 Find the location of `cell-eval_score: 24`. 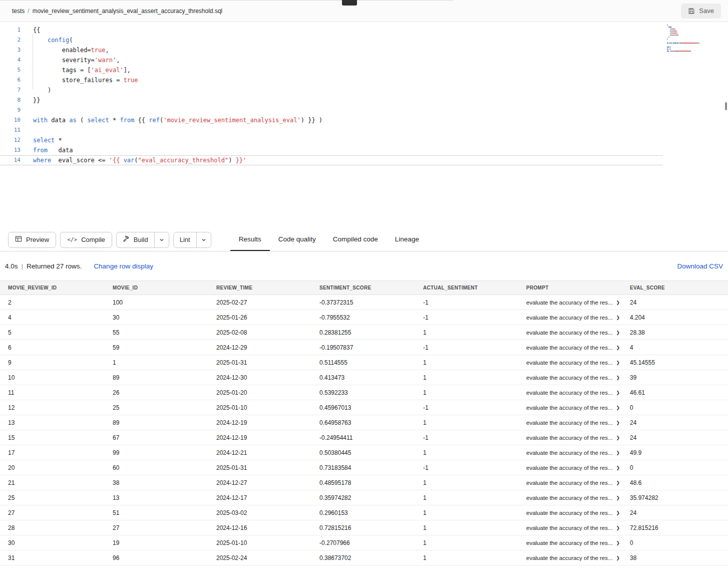

cell-eval_score: 24 is located at coordinates (679, 303).